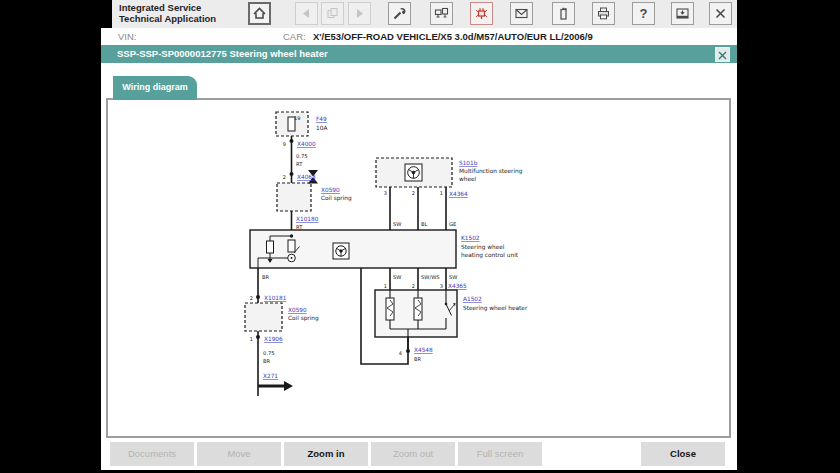 This screenshot has height=473, width=840. I want to click on car-value: X'/E53/OFF-ROAD VEHICLE/X5 3.0d/M57/AUTO…, so click(453, 36).